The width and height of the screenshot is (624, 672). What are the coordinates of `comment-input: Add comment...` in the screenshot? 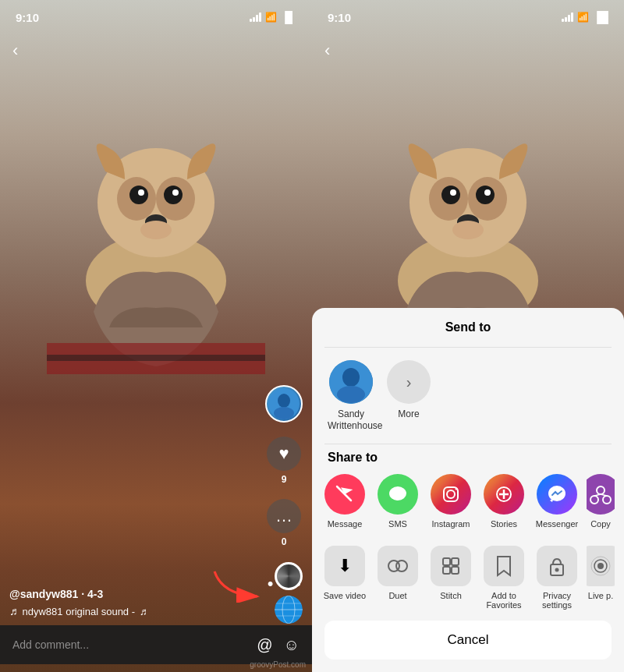 It's located at (129, 645).